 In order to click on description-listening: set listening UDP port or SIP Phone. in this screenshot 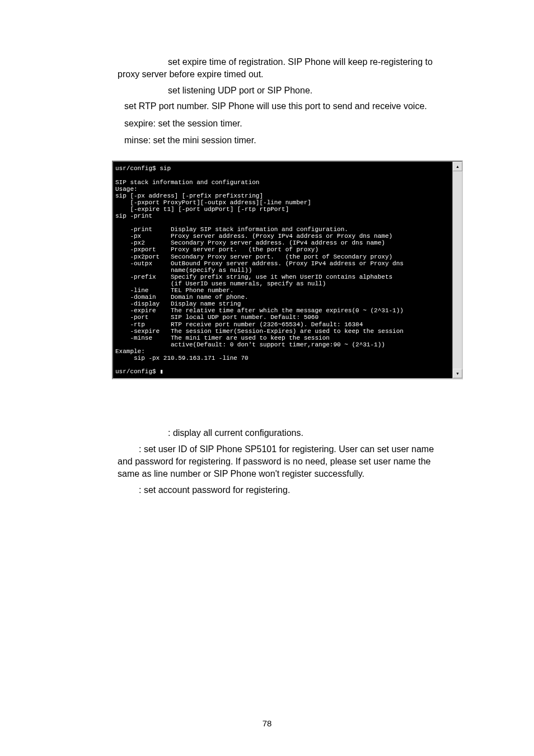, I will do `click(281, 91)`.